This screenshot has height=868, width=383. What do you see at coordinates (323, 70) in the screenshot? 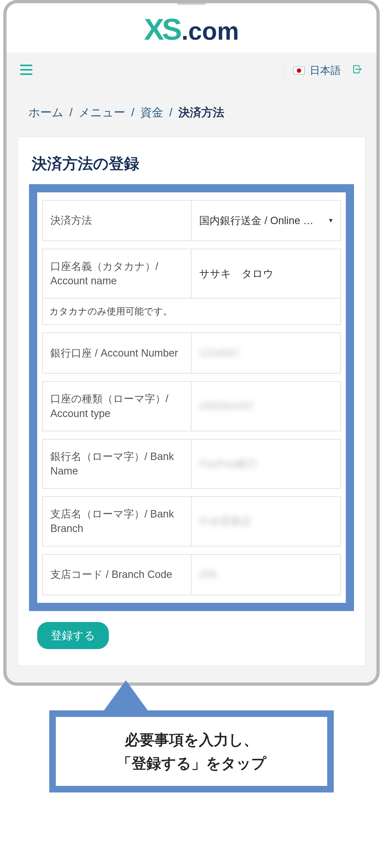
I see `topbar-right: 日本語` at bounding box center [323, 70].